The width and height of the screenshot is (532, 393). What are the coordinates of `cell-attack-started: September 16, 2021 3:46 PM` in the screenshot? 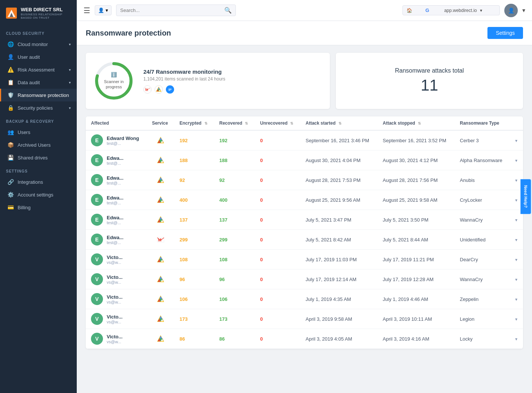 It's located at (339, 140).